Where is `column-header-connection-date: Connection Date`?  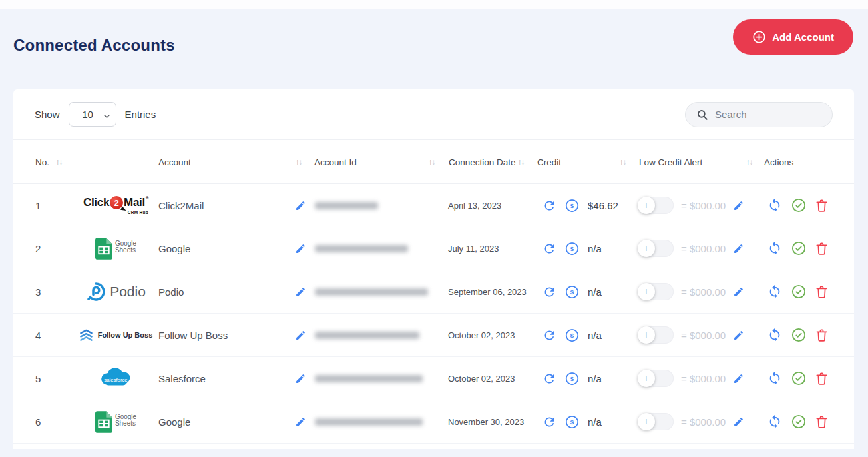
column-header-connection-date: Connection Date is located at coordinates (482, 161).